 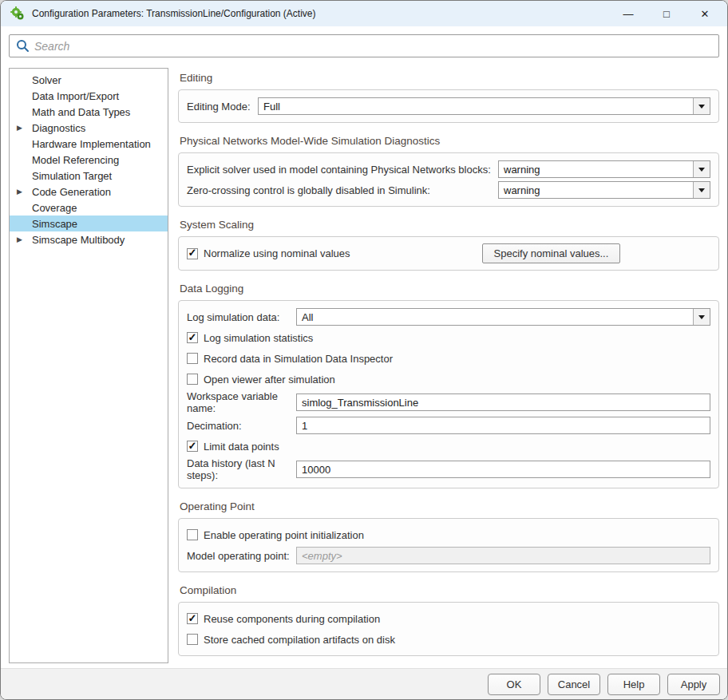 I want to click on model-op-row: Model operating point:, so click(x=449, y=556).